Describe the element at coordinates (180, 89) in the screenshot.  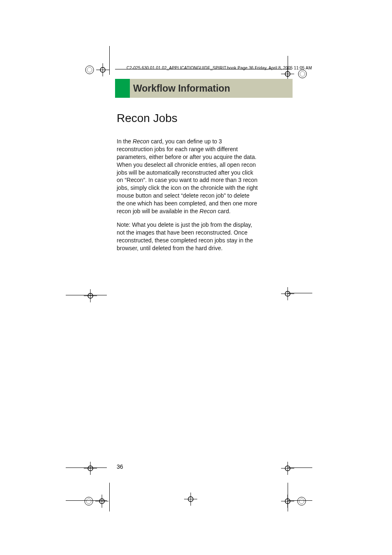
I see `chapter-title: Workflow Information` at that location.